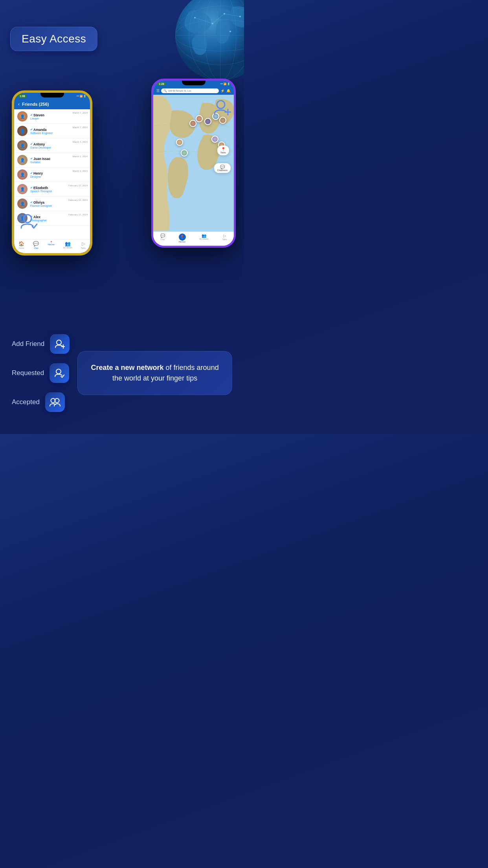  I want to click on back-arrow-icon: ‹, so click(19, 104).